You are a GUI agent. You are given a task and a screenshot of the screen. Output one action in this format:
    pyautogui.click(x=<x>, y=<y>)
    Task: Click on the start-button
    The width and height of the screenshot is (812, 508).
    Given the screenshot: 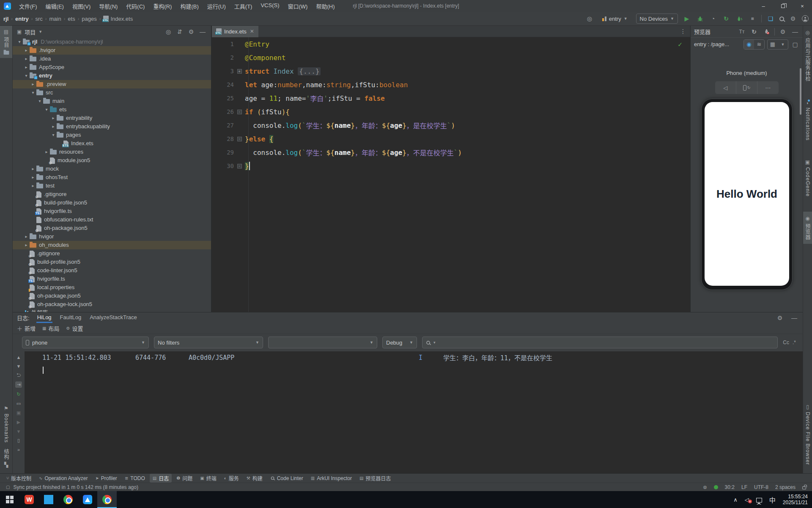 What is the action you would take?
    pyautogui.click(x=10, y=500)
    